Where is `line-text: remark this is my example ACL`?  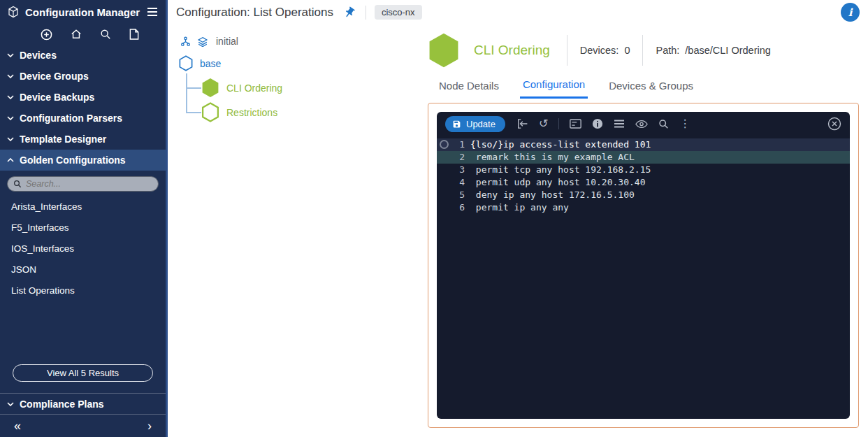 line-text: remark this is my example ACL is located at coordinates (552, 157).